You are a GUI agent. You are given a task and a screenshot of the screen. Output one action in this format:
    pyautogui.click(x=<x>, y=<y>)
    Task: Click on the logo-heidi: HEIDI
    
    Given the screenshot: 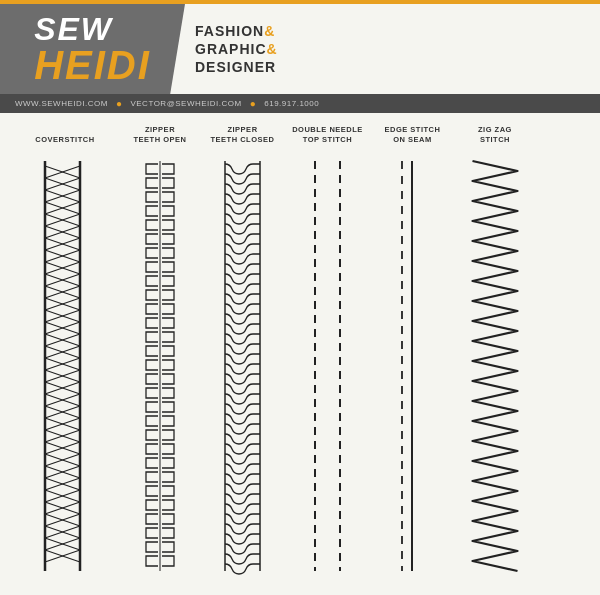 What is the action you would take?
    pyautogui.click(x=92, y=65)
    